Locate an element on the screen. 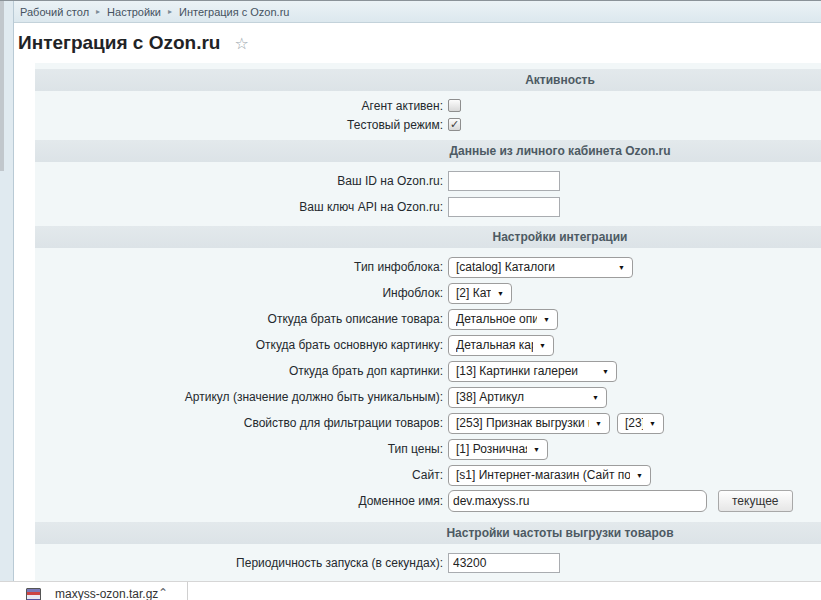 The image size is (821, 600). site-label: Сайт: is located at coordinates (242, 475).